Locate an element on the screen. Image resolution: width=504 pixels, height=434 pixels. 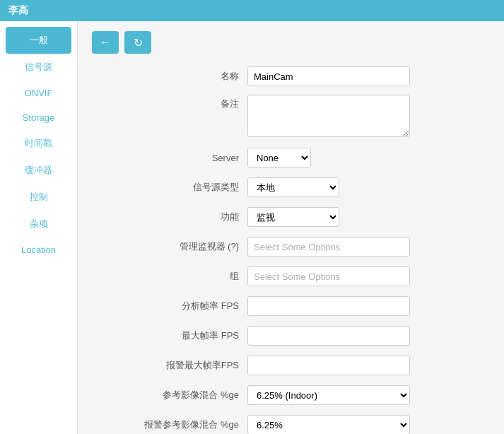
sidebar-item-control: 控制 is located at coordinates (38, 197).